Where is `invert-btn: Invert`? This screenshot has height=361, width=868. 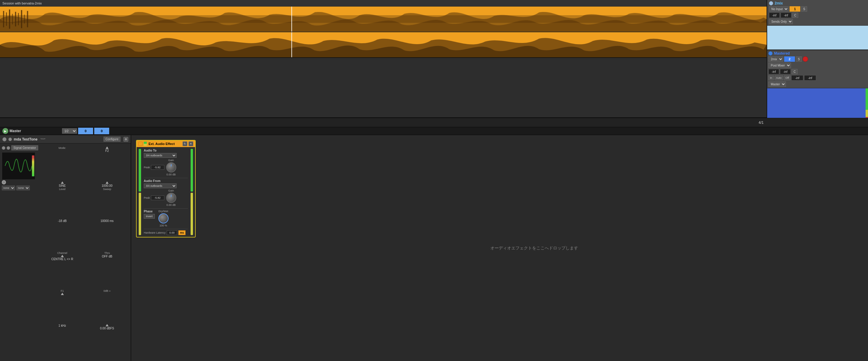 invert-btn: Invert is located at coordinates (149, 216).